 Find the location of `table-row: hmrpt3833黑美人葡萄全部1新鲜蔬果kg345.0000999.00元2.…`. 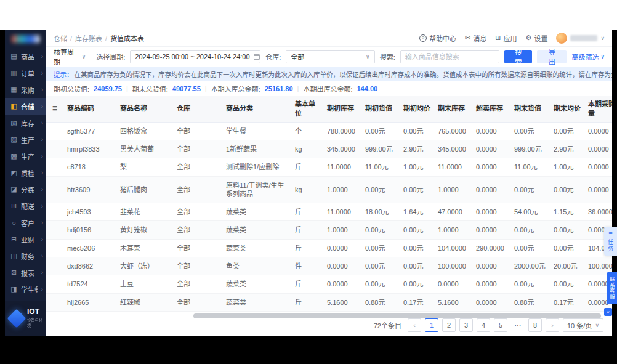

table-row: hmrpt3833黑美人葡萄全部1新鲜蔬果kg345.0000999.00元2.… is located at coordinates (329, 149).